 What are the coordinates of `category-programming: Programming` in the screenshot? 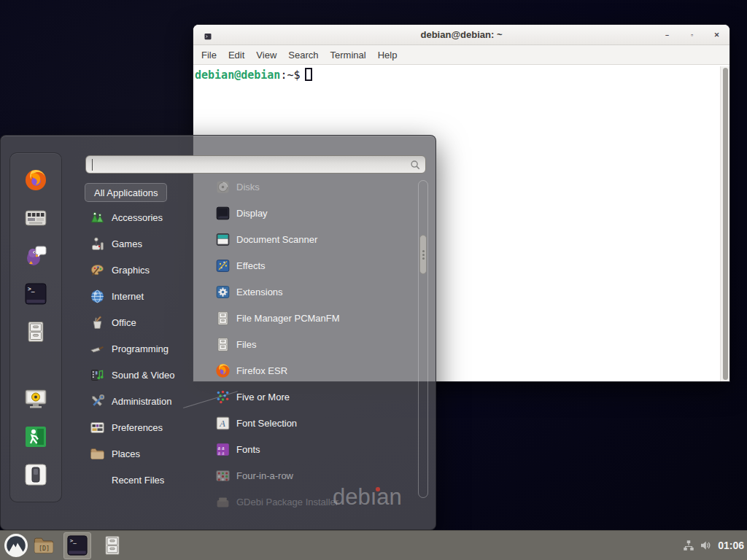 It's located at (144, 349).